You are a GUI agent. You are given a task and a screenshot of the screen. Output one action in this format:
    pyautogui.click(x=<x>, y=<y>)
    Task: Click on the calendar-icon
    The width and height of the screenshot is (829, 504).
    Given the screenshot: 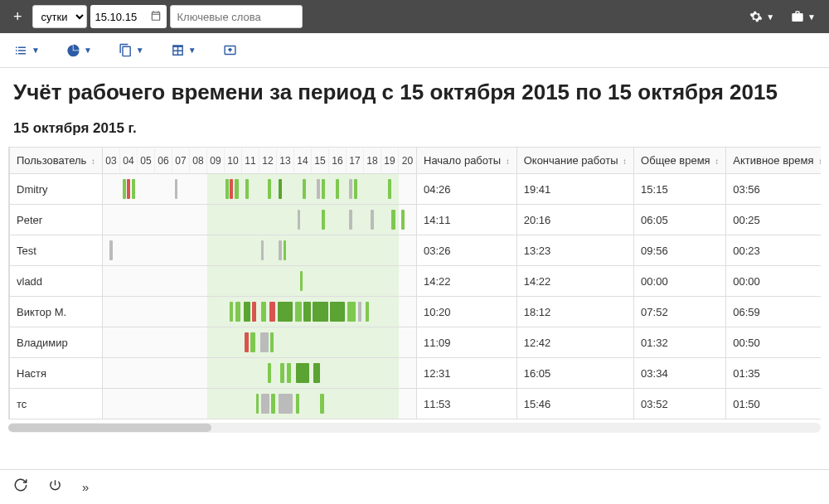 What is the action you would take?
    pyautogui.click(x=156, y=17)
    